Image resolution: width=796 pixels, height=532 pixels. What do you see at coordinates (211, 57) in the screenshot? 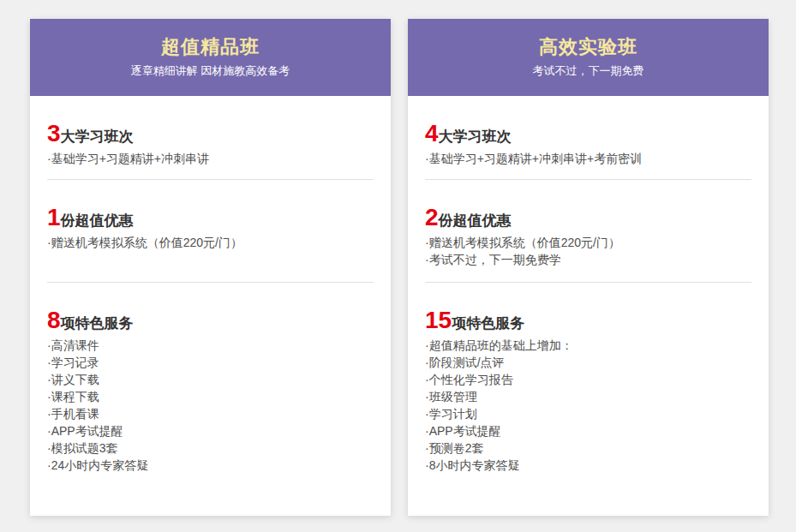
I see `card-header: 超值精品班 逐章精细讲解 因材施教高效备考` at bounding box center [211, 57].